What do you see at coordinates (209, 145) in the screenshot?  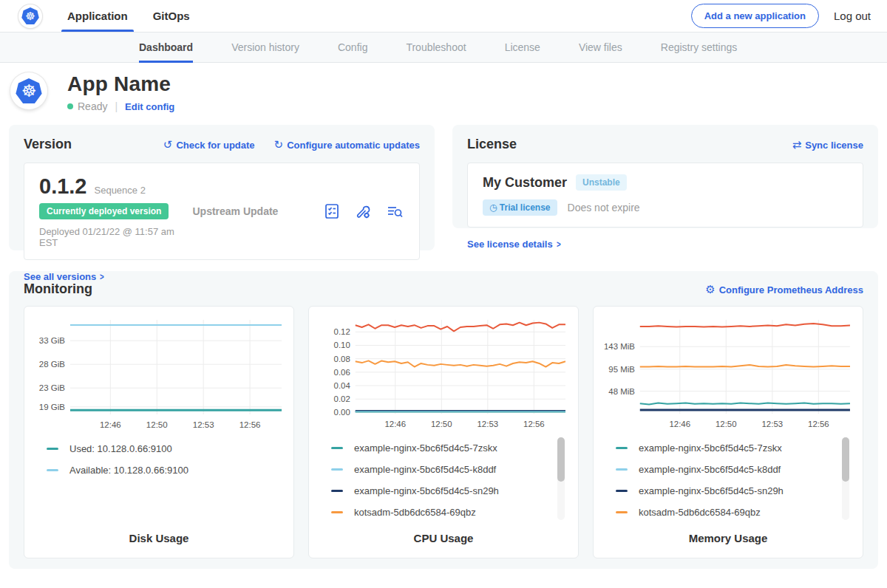 I see `check-for-update-link: ↺Check for update` at bounding box center [209, 145].